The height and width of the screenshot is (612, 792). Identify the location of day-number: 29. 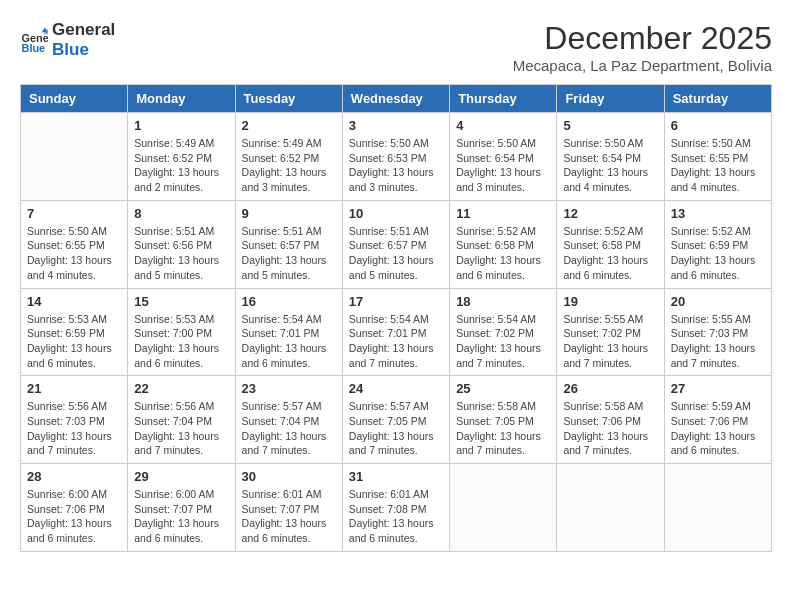
(181, 476).